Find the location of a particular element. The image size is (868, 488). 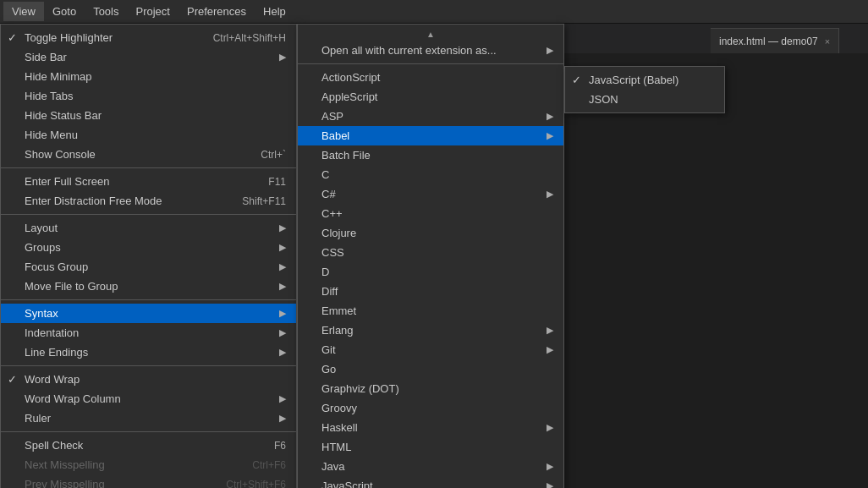

menu-item-html-top: HTML is located at coordinates (431, 447).